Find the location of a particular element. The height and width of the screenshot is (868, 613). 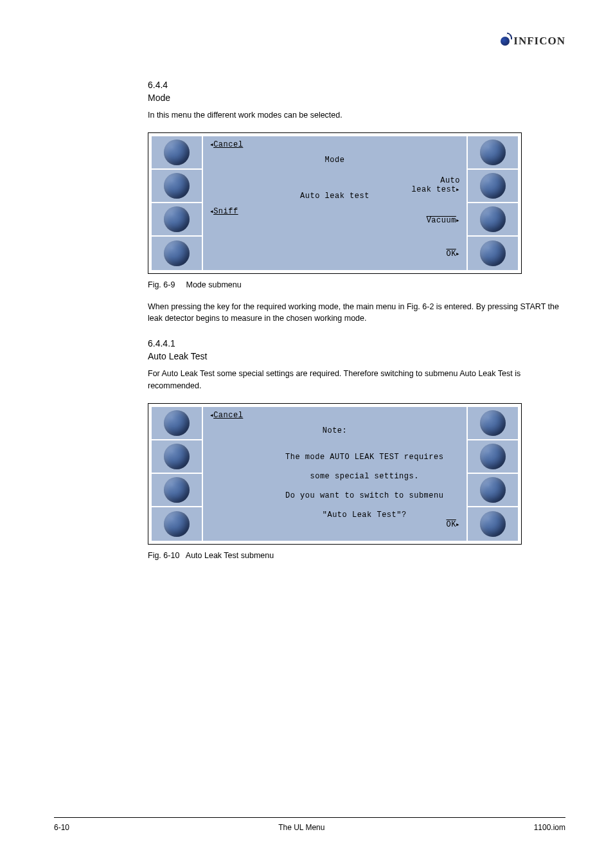

figure-caption-2: Fig. 6-10 Auto Leak Test submenu is located at coordinates (358, 556).